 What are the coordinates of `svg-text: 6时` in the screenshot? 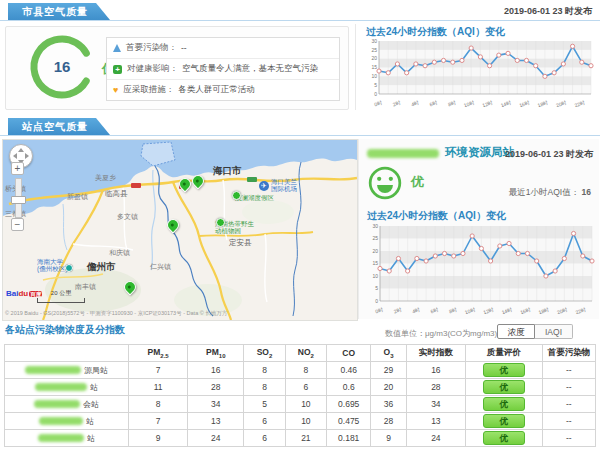 It's located at (434, 103).